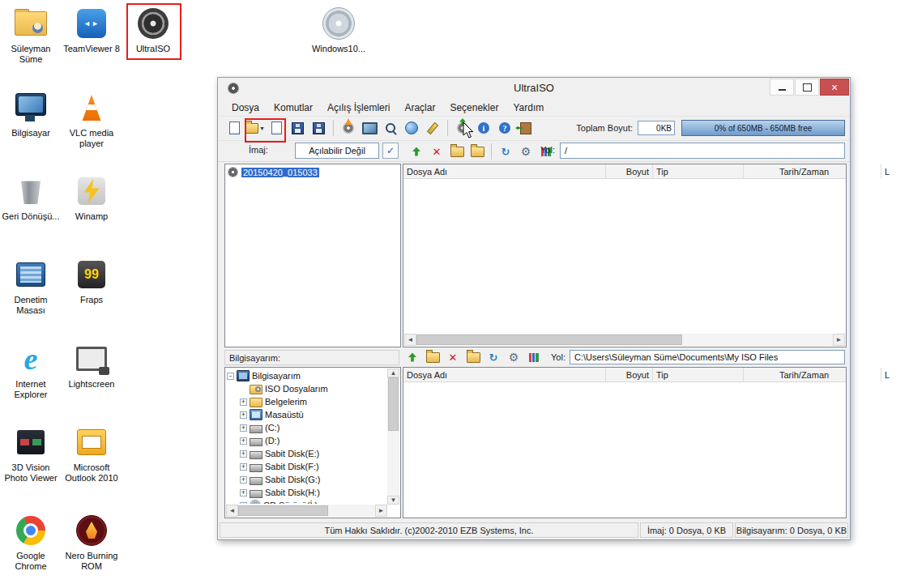 This screenshot has height=588, width=909. I want to click on tree-item: + Sabit Disk(E:), so click(306, 454).